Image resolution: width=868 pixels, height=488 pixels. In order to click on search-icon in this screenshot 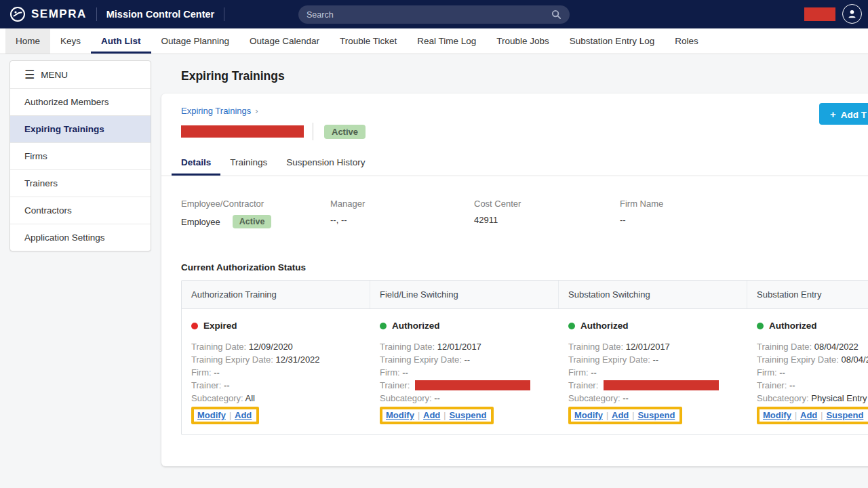, I will do `click(556, 15)`.